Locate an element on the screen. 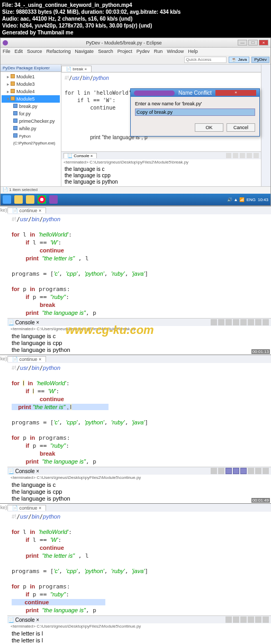 The height and width of the screenshot is (644, 271). perspective-javaee: ☕ Java is located at coordinates (239, 60).